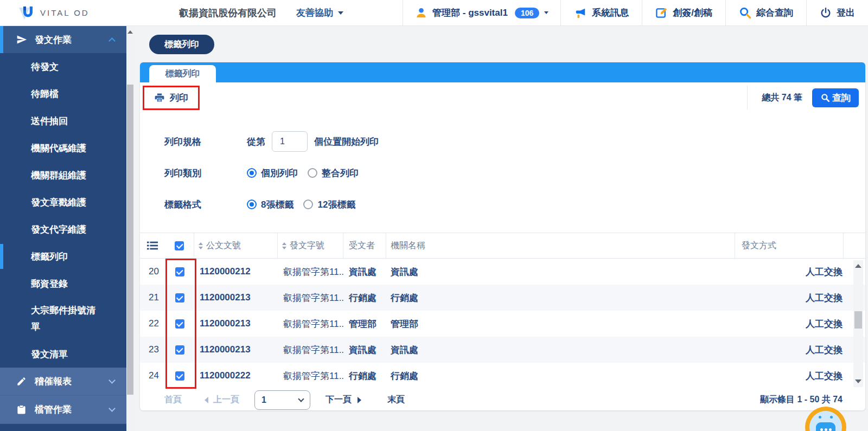 The width and height of the screenshot is (868, 431). I want to click on logout-button: 登出, so click(837, 13).